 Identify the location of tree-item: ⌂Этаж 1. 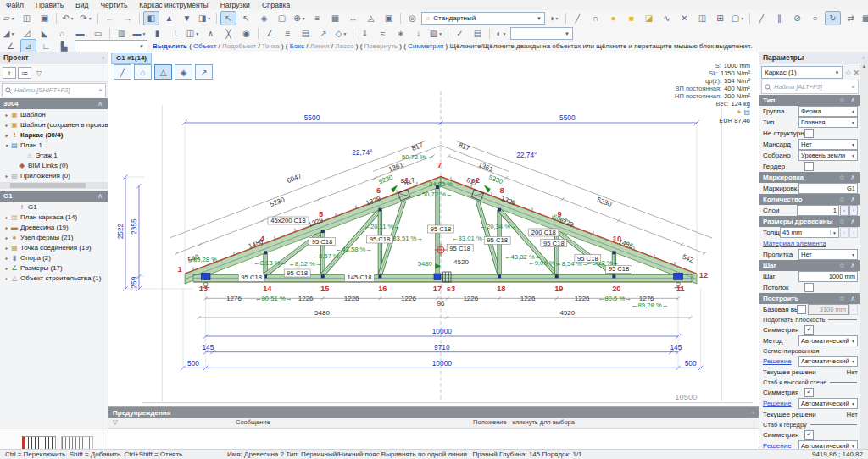
(54, 155).